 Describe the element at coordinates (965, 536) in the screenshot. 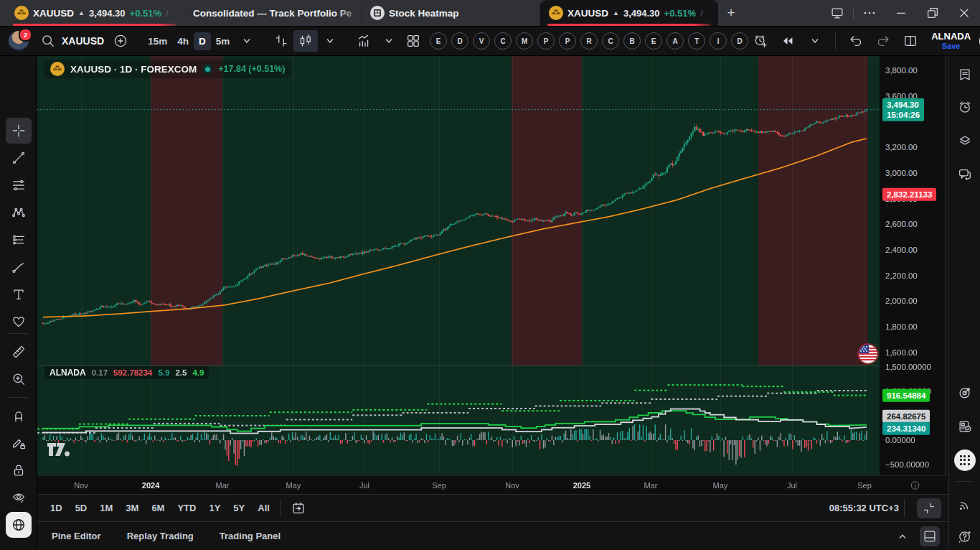

I see `help-sparkle-button` at that location.